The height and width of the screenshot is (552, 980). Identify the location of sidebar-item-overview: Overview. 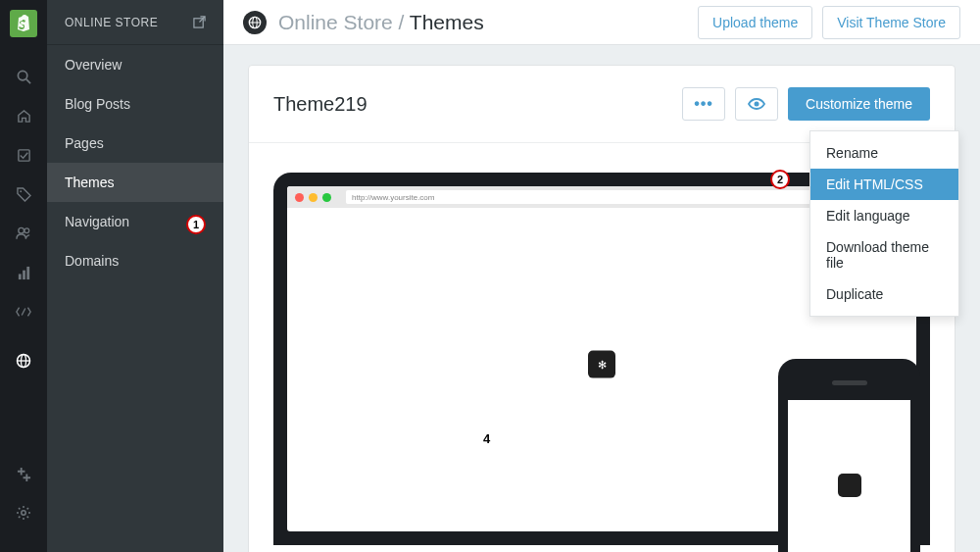
(135, 65).